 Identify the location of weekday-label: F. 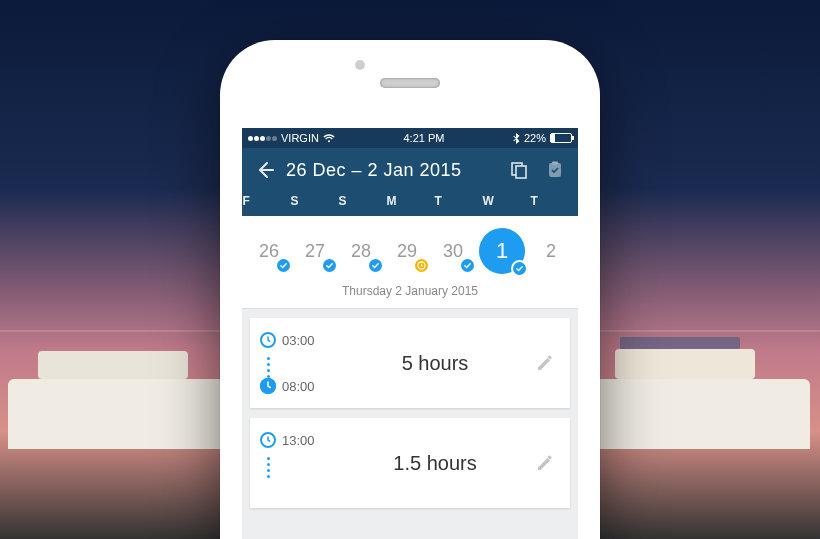
(266, 201).